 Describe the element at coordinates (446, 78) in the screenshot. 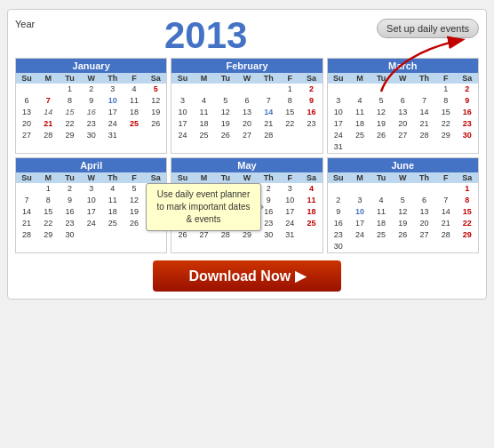

I see `day-label-f: F` at that location.